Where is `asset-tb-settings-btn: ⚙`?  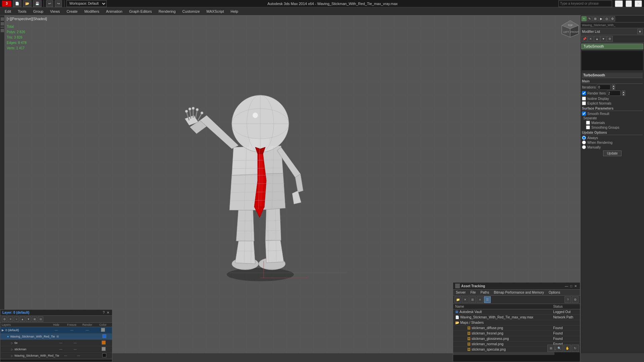
asset-tb-settings-btn: ⚙ is located at coordinates (575, 300).